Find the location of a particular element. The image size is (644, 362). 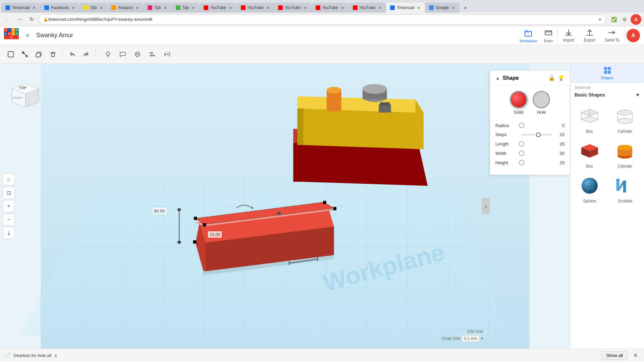

shape-item-cylinder-wire: Cylinder is located at coordinates (625, 119).